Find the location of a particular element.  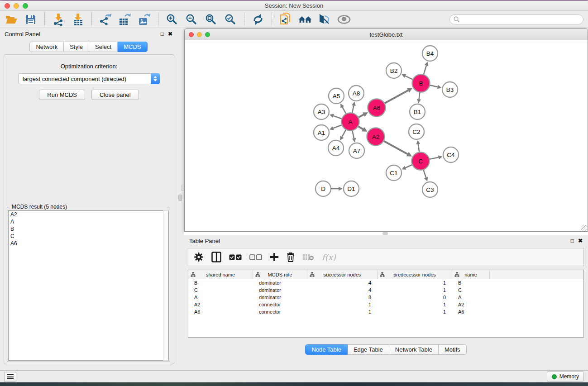

close-panel-icon: ✖ is located at coordinates (170, 34).